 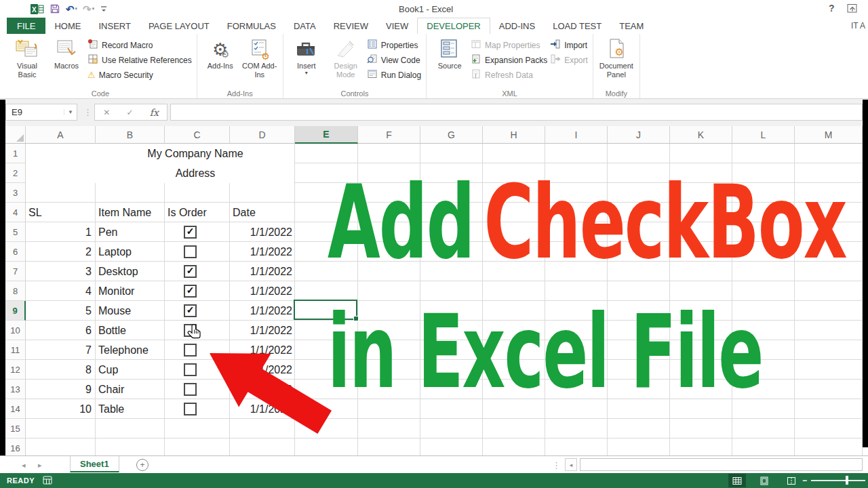 I want to click on name-box-dropdown-icon: ▼, so click(x=71, y=113).